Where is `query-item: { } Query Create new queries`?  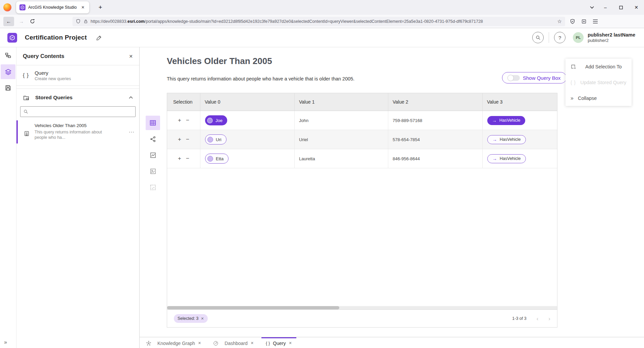
query-item: { } Query Create new queries is located at coordinates (78, 76).